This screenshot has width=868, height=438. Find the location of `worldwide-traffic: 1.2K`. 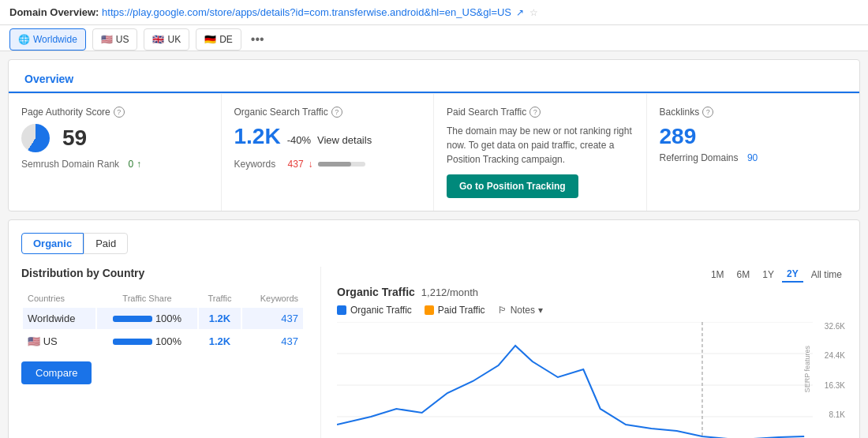

worldwide-traffic: 1.2K is located at coordinates (219, 319).